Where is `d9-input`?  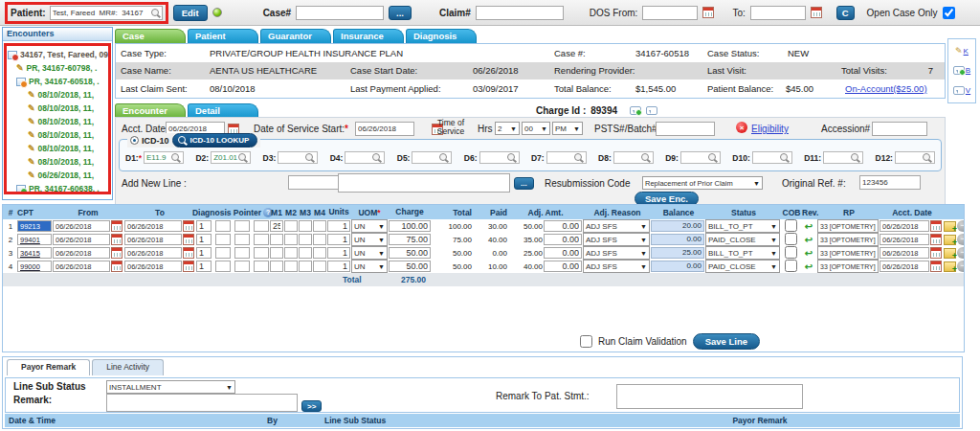 d9-input is located at coordinates (701, 157).